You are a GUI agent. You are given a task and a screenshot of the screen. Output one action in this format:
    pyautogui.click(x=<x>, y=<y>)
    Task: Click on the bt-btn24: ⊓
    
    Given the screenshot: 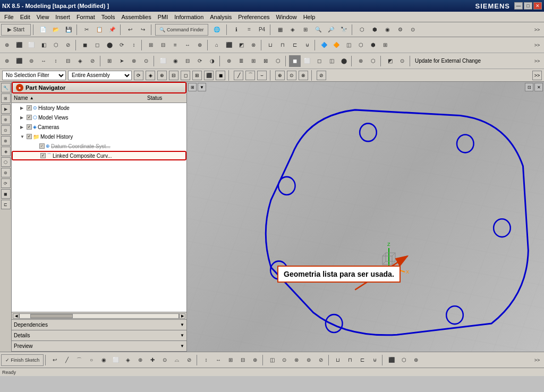 What is the action you would take?
    pyautogui.click(x=350, y=360)
    